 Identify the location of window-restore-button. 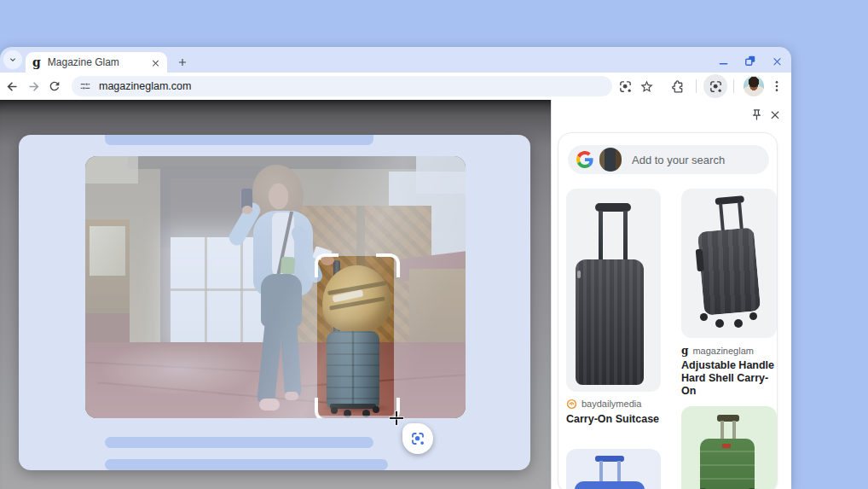
(750, 61).